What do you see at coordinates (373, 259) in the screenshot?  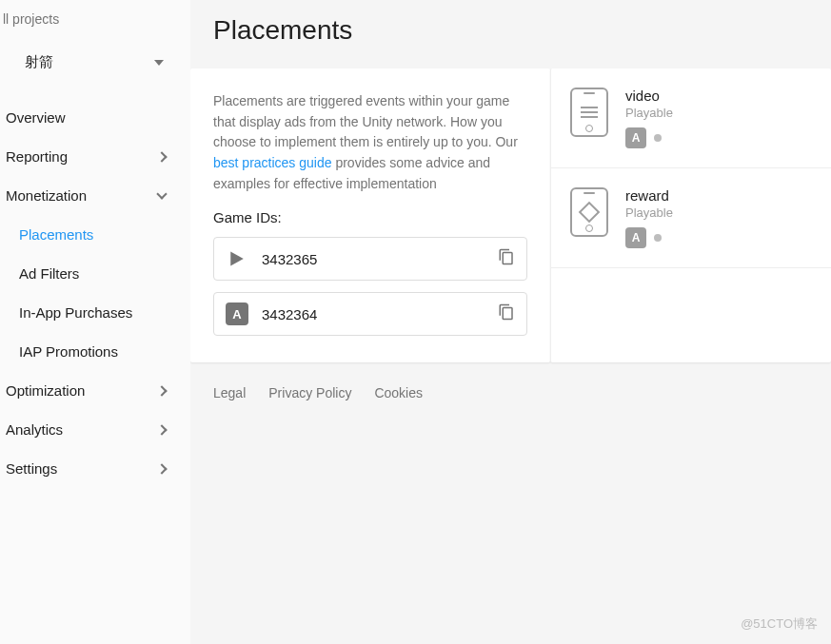 I see `game-id-value: 3432365` at bounding box center [373, 259].